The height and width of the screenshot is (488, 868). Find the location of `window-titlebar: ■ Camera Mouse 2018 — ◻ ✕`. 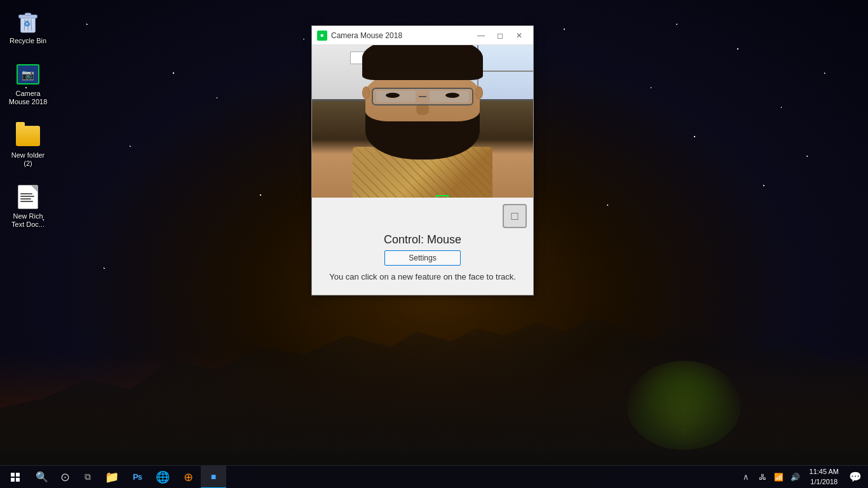

window-titlebar: ■ Camera Mouse 2018 — ◻ ✕ is located at coordinates (423, 36).